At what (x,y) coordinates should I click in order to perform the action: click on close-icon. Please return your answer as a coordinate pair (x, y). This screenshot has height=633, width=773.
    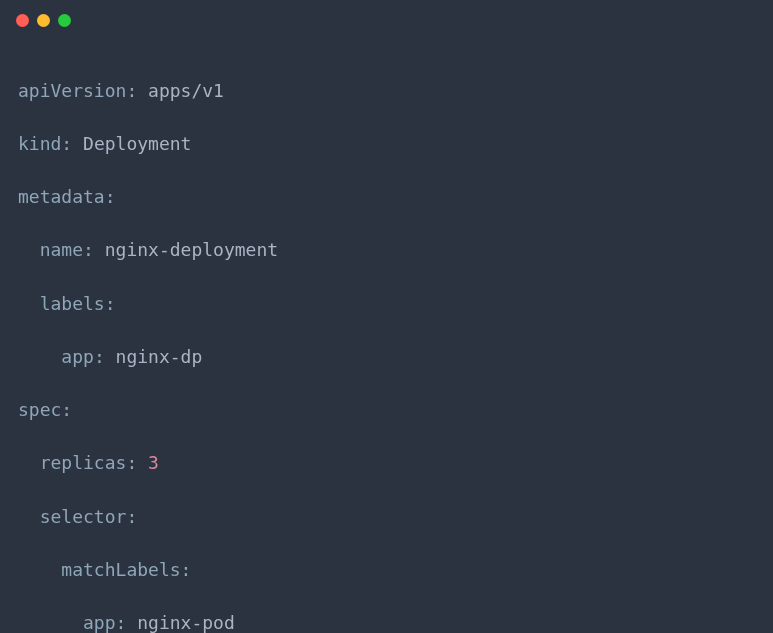
    Looking at the image, I should click on (22, 20).